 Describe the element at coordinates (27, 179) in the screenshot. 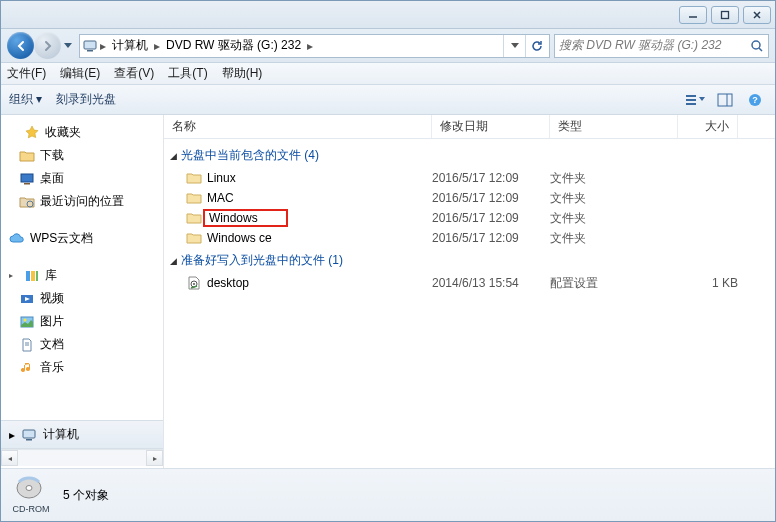

I see `desktop-icon` at that location.